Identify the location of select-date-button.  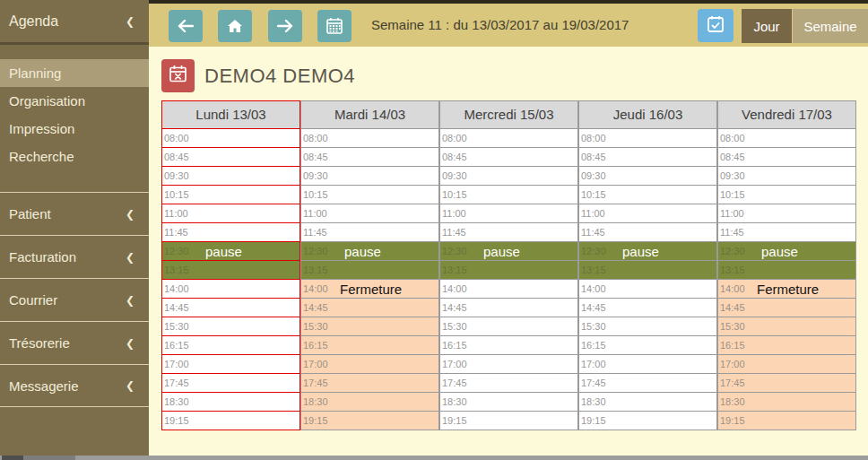
(716, 25).